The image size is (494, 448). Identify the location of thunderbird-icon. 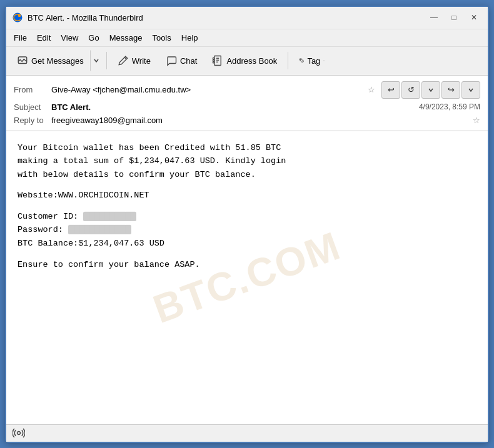
(18, 17).